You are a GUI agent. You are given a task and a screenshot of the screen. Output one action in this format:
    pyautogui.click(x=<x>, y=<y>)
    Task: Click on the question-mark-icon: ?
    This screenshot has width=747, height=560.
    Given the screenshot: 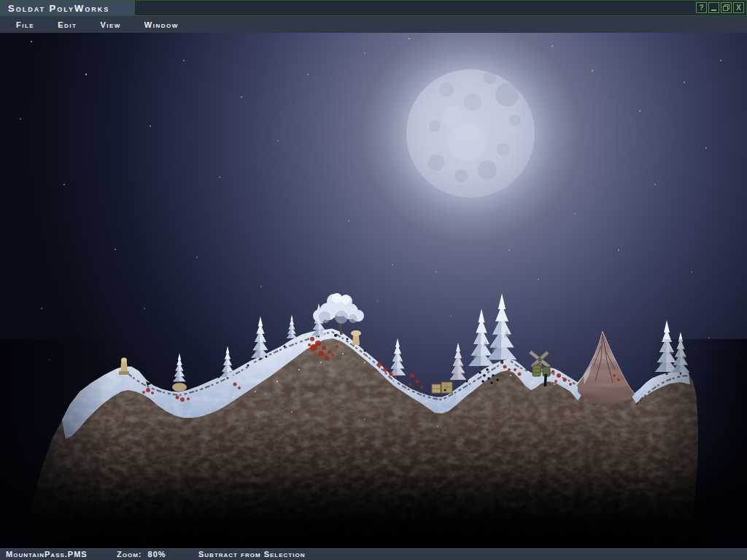 What is the action you would take?
    pyautogui.click(x=701, y=8)
    